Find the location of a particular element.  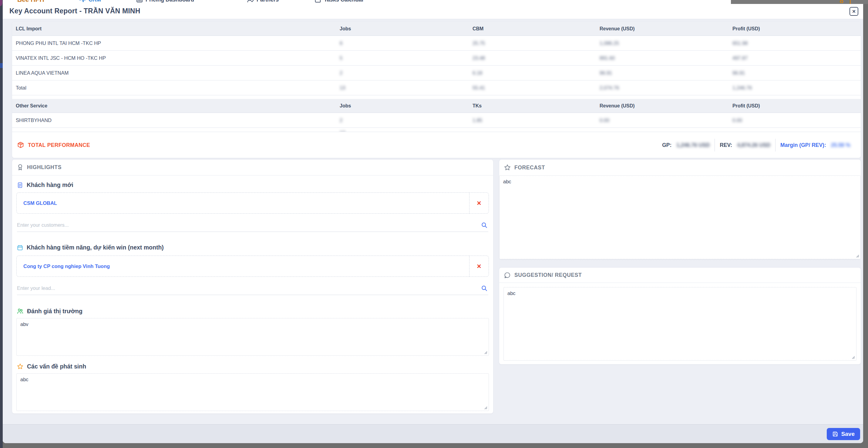

section-title: Các vấn đề phát sinh is located at coordinates (57, 367).